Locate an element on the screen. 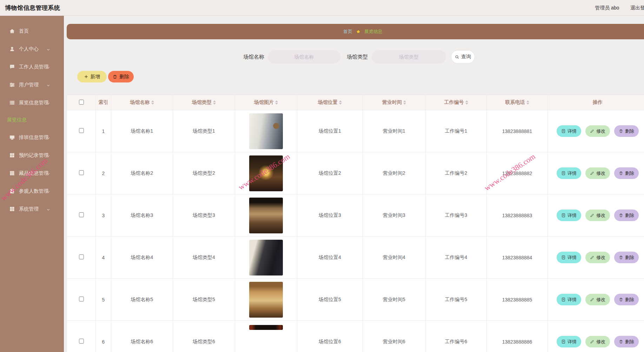 The width and height of the screenshot is (644, 352). cell-index: 6 is located at coordinates (104, 336).